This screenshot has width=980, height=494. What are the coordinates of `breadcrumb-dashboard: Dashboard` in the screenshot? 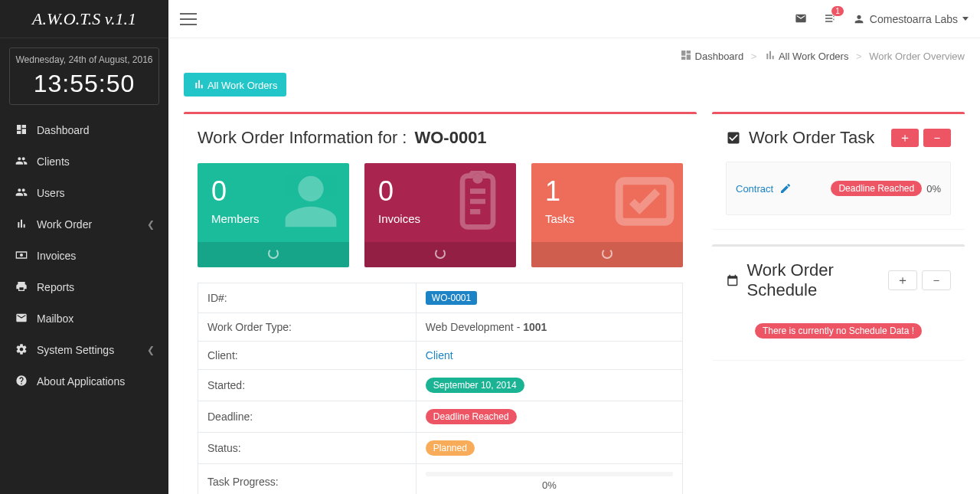 It's located at (720, 57).